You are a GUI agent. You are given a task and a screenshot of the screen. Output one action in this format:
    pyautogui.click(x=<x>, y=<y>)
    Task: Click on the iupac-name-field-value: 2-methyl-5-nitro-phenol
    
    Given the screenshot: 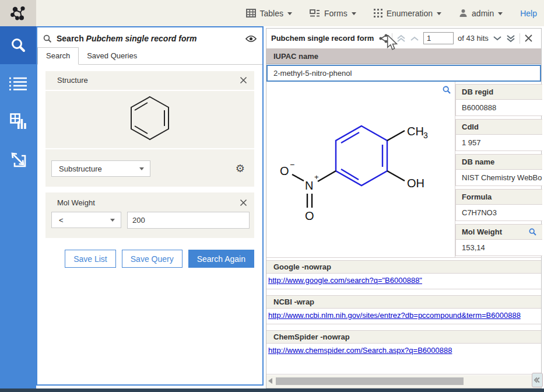 What is the action you would take?
    pyautogui.click(x=403, y=74)
    